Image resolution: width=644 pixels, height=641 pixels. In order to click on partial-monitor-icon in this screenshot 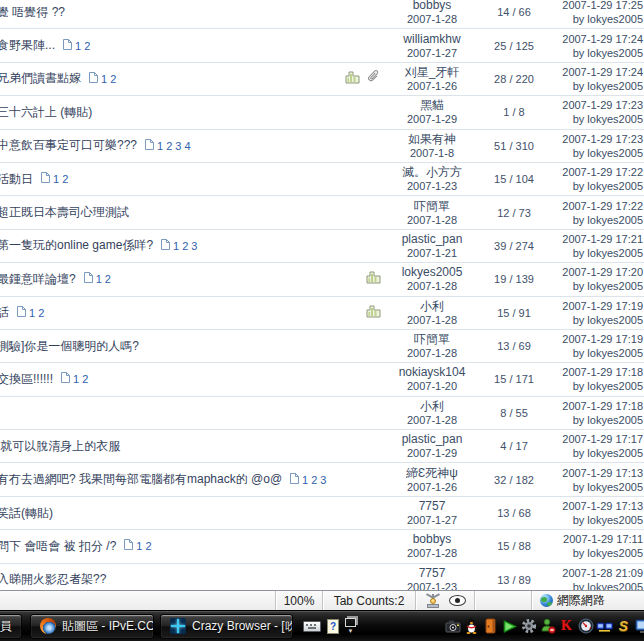, I will do `click(639, 626)`.